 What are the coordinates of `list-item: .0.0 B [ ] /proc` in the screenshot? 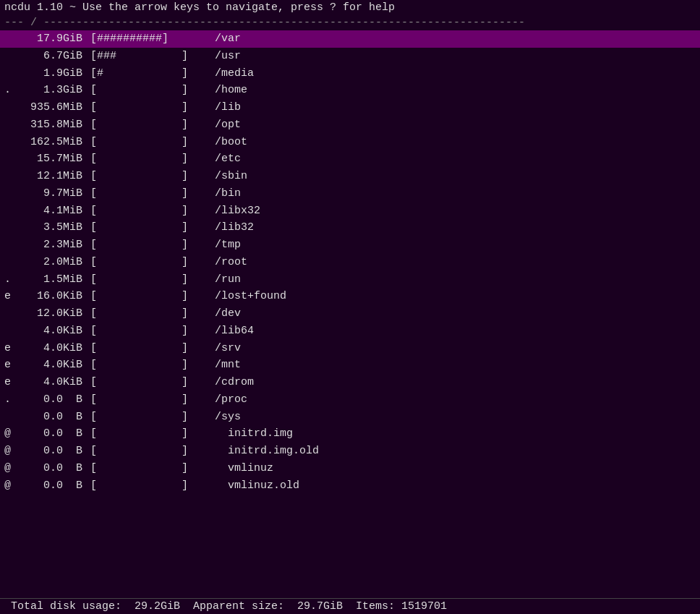 It's located at (350, 400).